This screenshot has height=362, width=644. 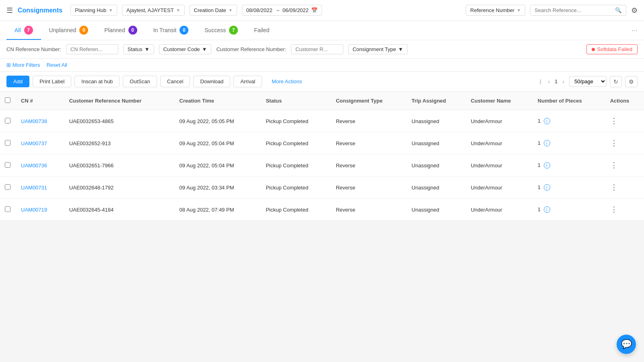 What do you see at coordinates (121, 31) in the screenshot?
I see `tab-planned: Planned0` at bounding box center [121, 31].